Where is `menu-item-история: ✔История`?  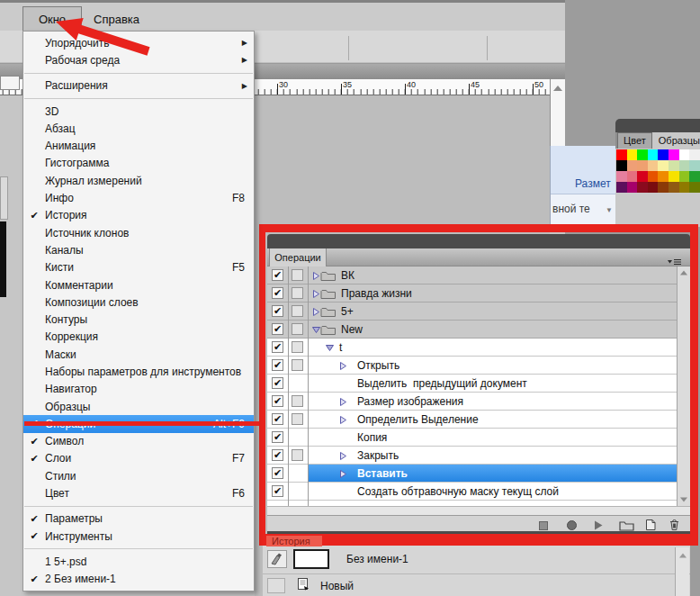 menu-item-история: ✔История is located at coordinates (139, 216).